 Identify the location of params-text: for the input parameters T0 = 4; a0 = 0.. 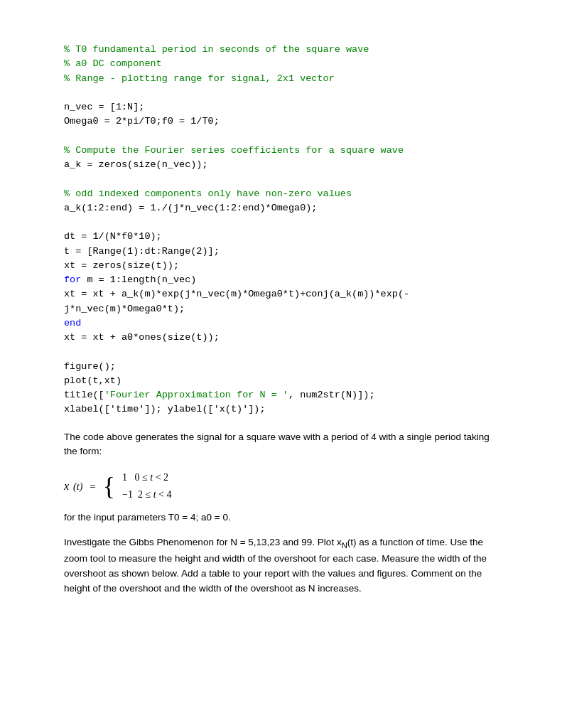
(281, 518).